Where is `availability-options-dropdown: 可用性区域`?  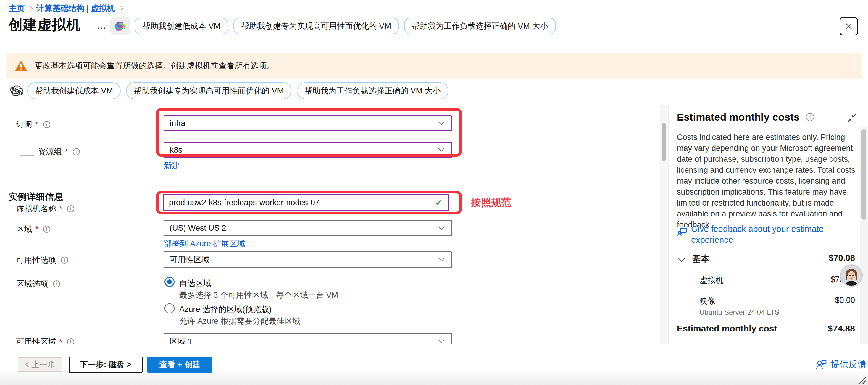
availability-options-dropdown: 可用性区域 is located at coordinates (308, 259).